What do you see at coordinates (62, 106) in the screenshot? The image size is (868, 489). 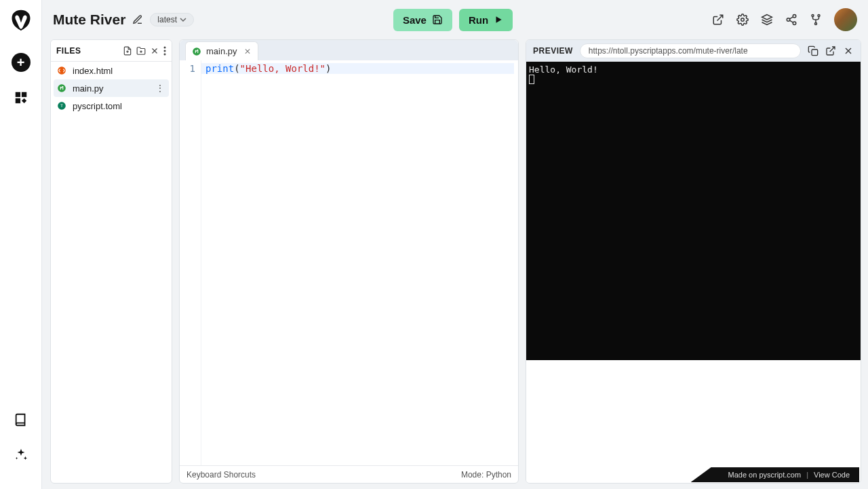 I see `toml-file-icon: T` at bounding box center [62, 106].